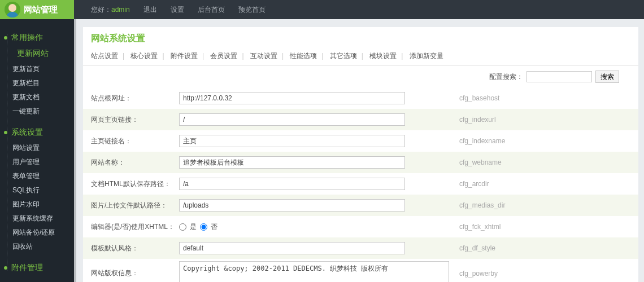 The height and width of the screenshot is (282, 644). I want to click on nav-preview-home: 预览首页, so click(252, 10).